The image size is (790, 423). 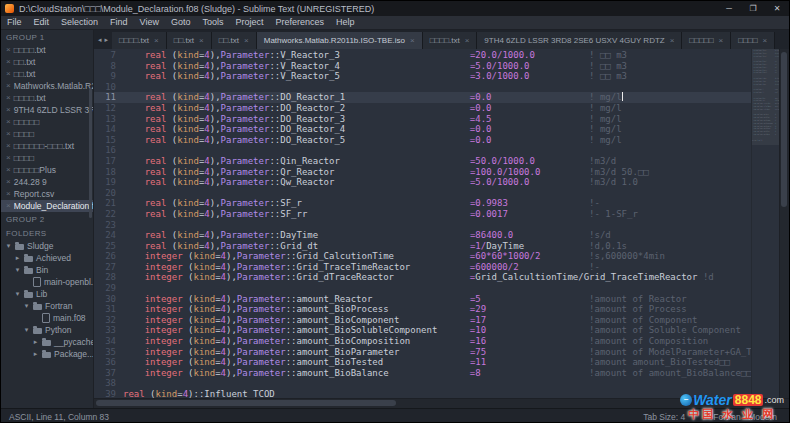 What do you see at coordinates (422, 278) in the screenshot?
I see `code-line: 28 integer (kind=4),Parameter::Grid_dTra…` at bounding box center [422, 278].